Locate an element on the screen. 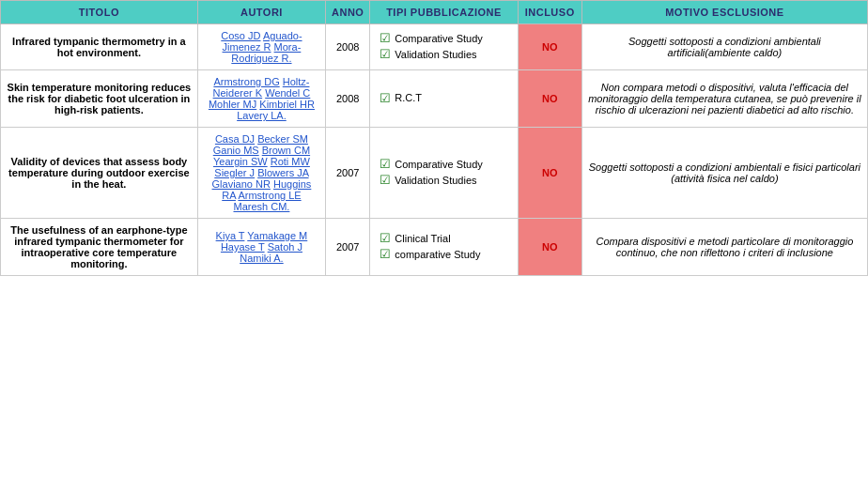  cell-tipo: ☑R.C.T is located at coordinates (443, 100).